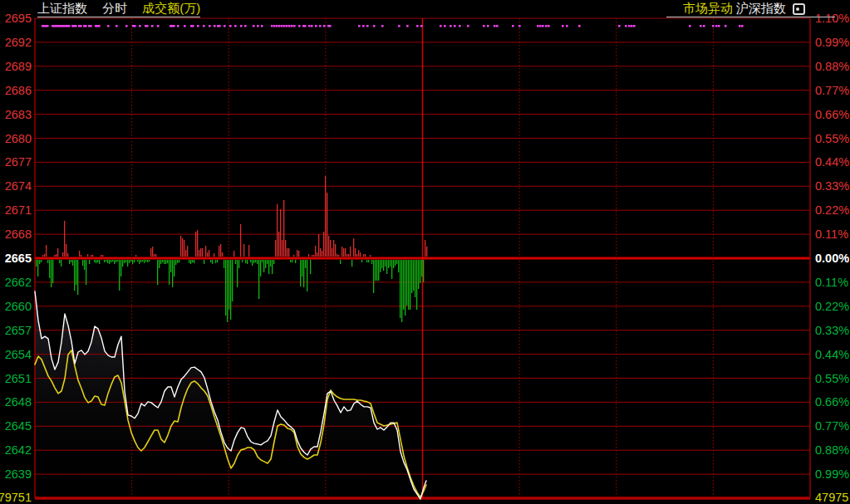  I want to click on view-mode-label: 分时, so click(115, 8).